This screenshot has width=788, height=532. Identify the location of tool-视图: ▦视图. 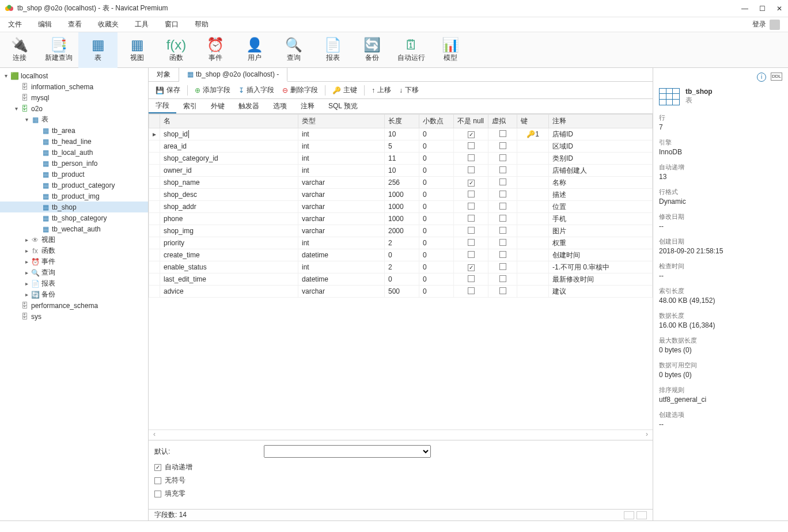
(137, 50).